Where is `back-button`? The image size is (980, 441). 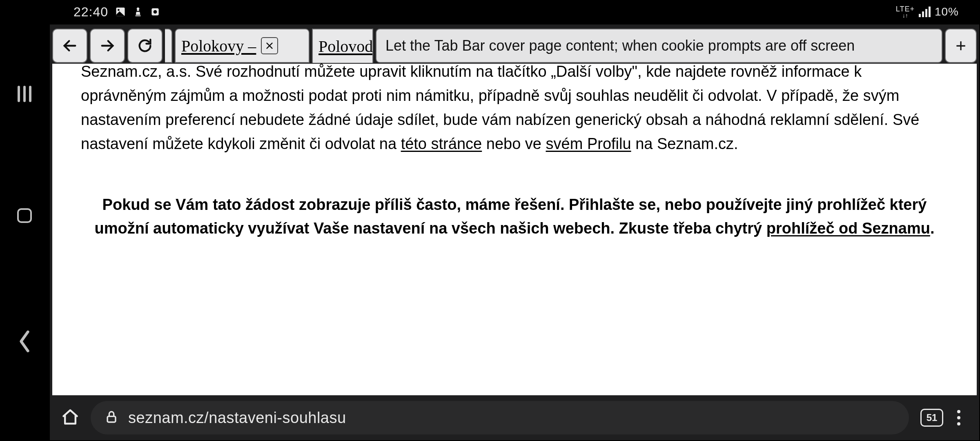 back-button is located at coordinates (24, 342).